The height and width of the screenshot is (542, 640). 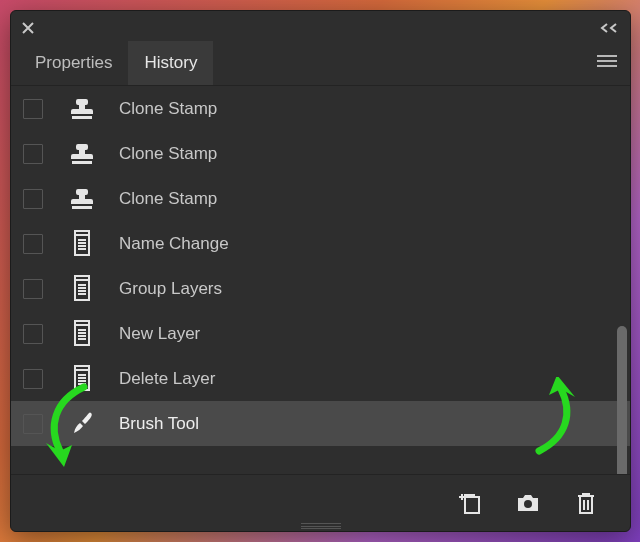 I want to click on history-row-label: Name Change, so click(x=174, y=244).